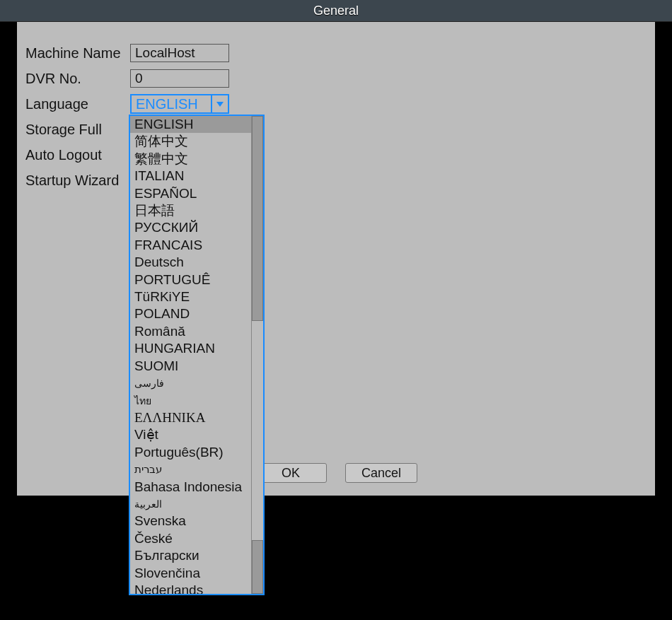 The height and width of the screenshot is (620, 672). I want to click on language-option: עברית, so click(191, 469).